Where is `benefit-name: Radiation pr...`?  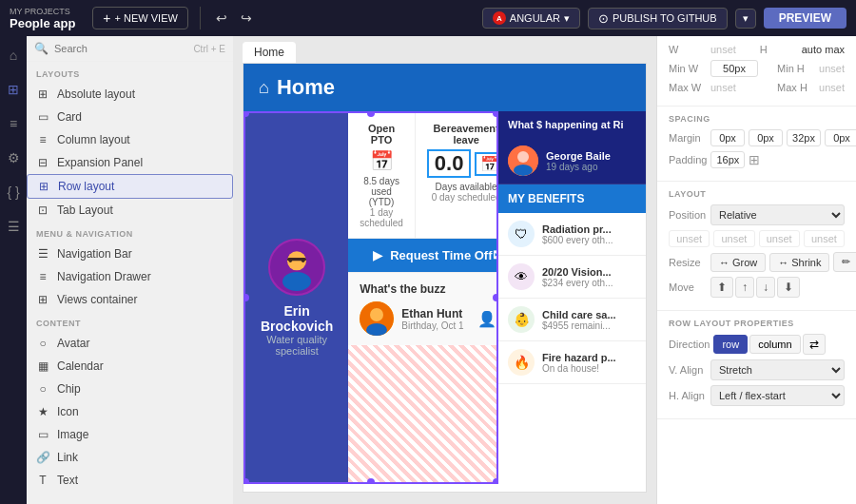
benefit-name: Radiation pr... is located at coordinates (578, 229).